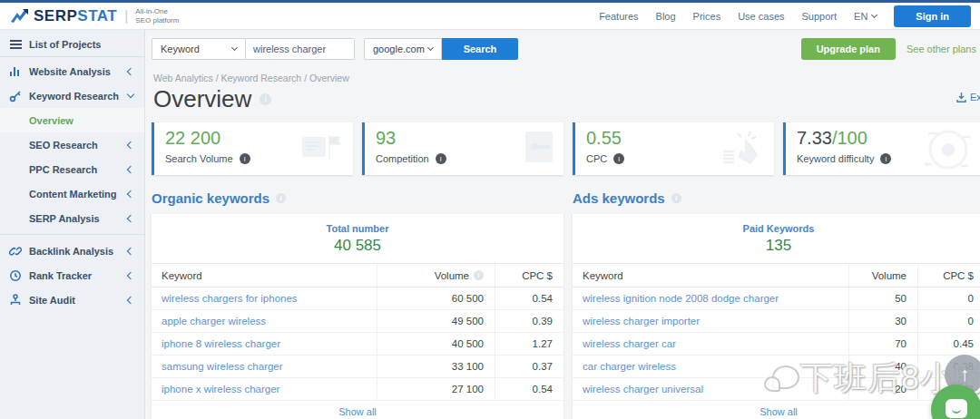  I want to click on see-other-plans-link: See other plans, so click(942, 49).